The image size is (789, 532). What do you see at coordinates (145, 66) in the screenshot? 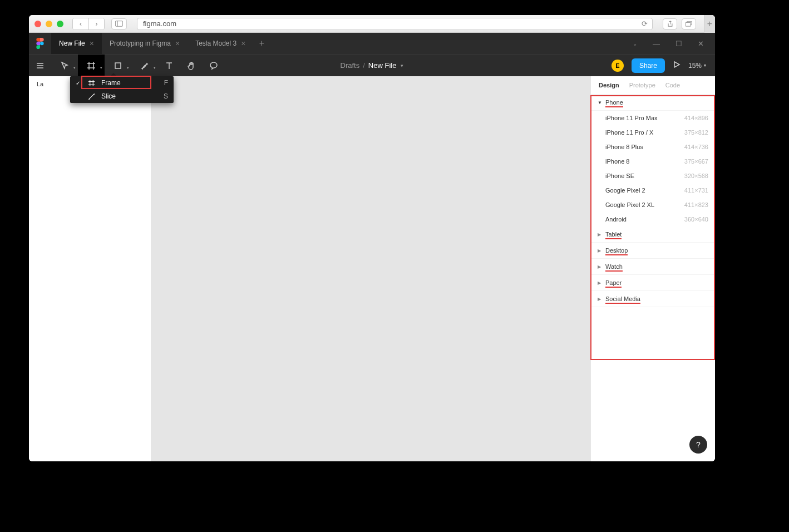
I see `pen-tool: ▾` at bounding box center [145, 66].